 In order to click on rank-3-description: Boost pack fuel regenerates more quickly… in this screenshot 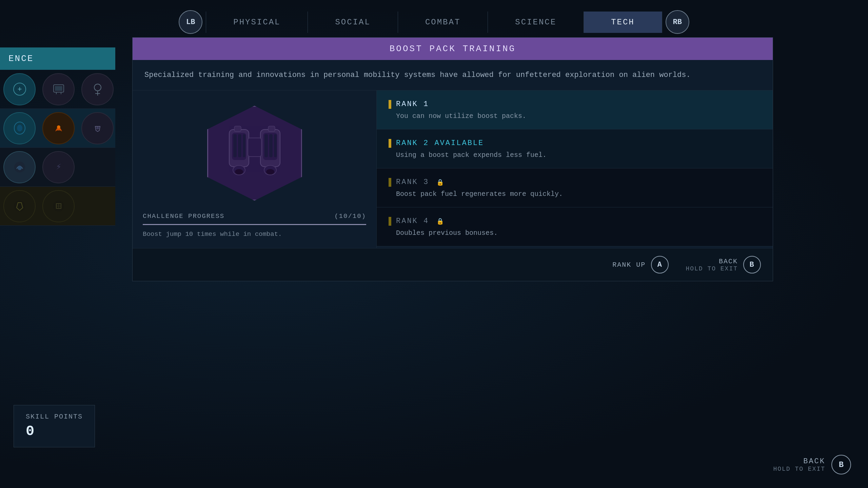, I will do `click(578, 194)`.